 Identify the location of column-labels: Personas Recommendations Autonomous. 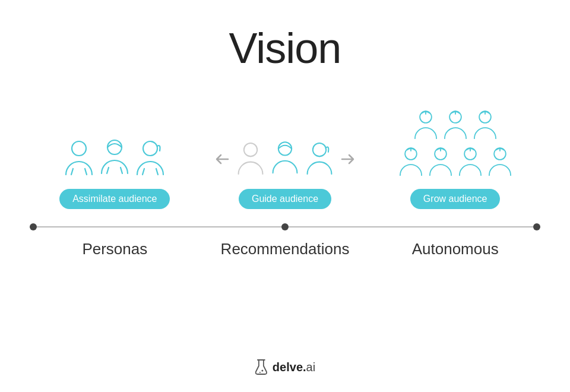
(285, 249).